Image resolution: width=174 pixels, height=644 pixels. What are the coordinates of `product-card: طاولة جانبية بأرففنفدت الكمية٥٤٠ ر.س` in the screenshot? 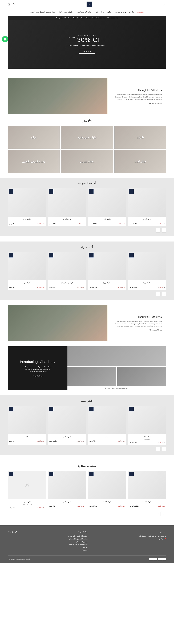 It's located at (67, 271).